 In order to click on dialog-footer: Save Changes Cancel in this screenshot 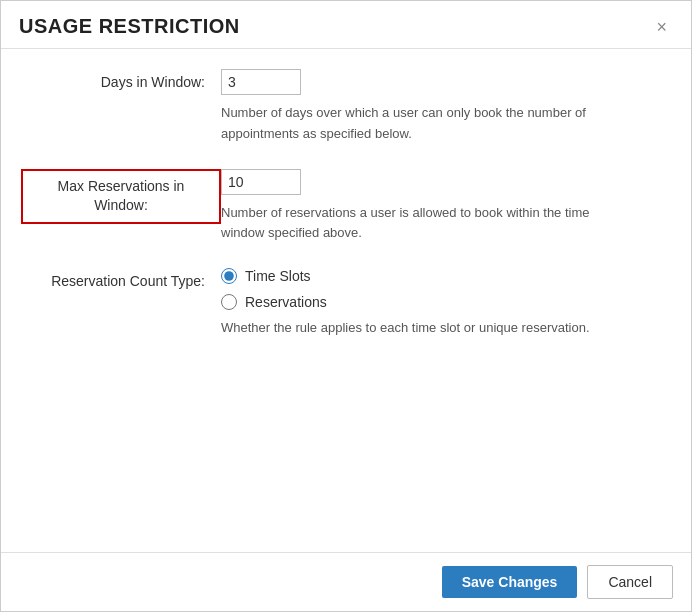, I will do `click(346, 582)`.